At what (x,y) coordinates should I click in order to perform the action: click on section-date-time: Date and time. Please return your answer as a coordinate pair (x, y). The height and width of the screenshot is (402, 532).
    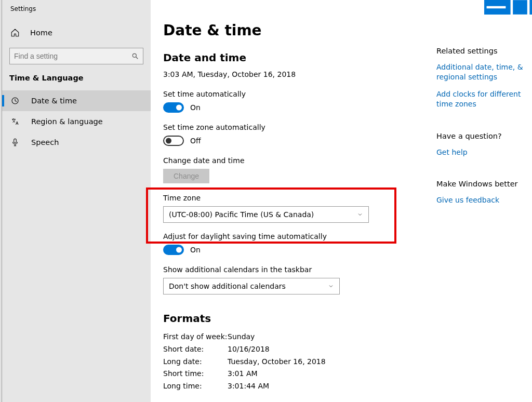
    Looking at the image, I should click on (298, 58).